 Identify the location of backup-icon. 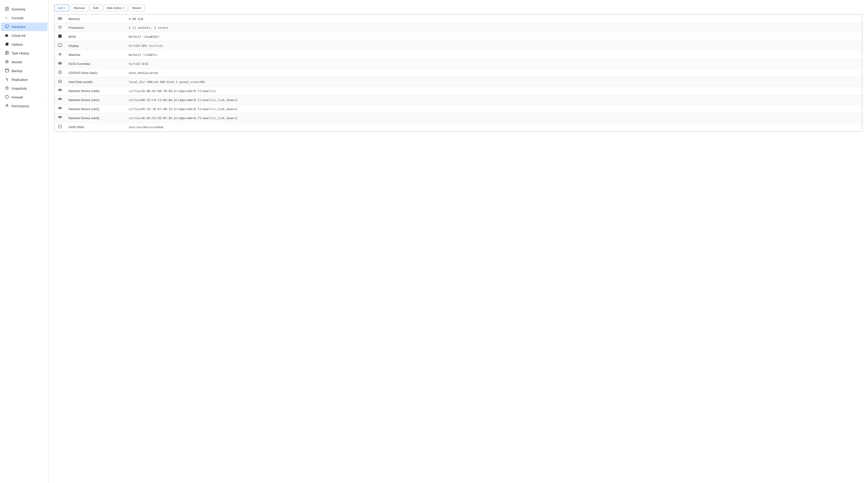
(7, 71).